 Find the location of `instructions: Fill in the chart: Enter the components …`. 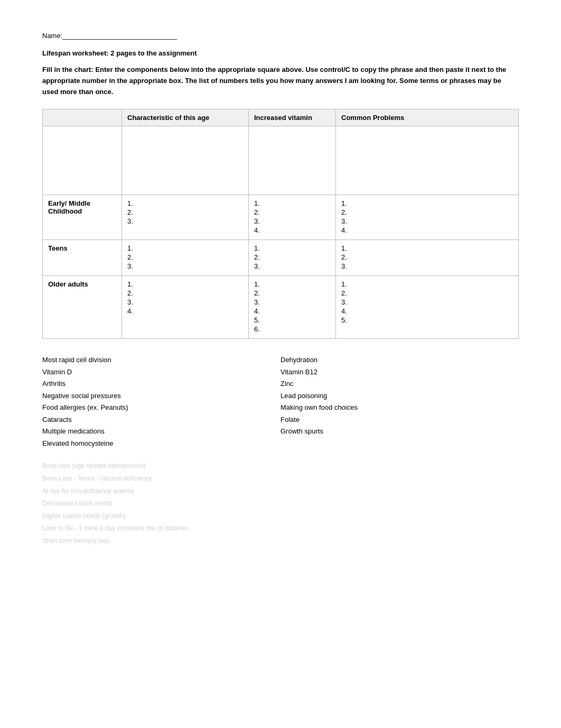

instructions: Fill in the chart: Enter the components … is located at coordinates (280, 81).